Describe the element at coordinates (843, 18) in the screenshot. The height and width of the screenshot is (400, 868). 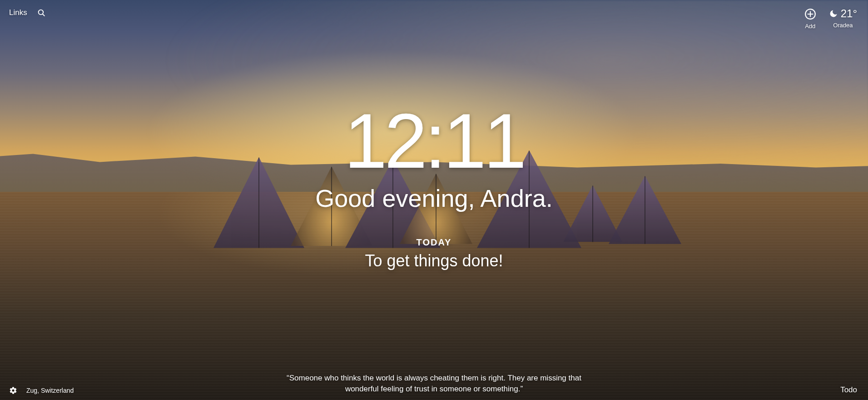
I see `weather-widget: 21° Oradea` at that location.